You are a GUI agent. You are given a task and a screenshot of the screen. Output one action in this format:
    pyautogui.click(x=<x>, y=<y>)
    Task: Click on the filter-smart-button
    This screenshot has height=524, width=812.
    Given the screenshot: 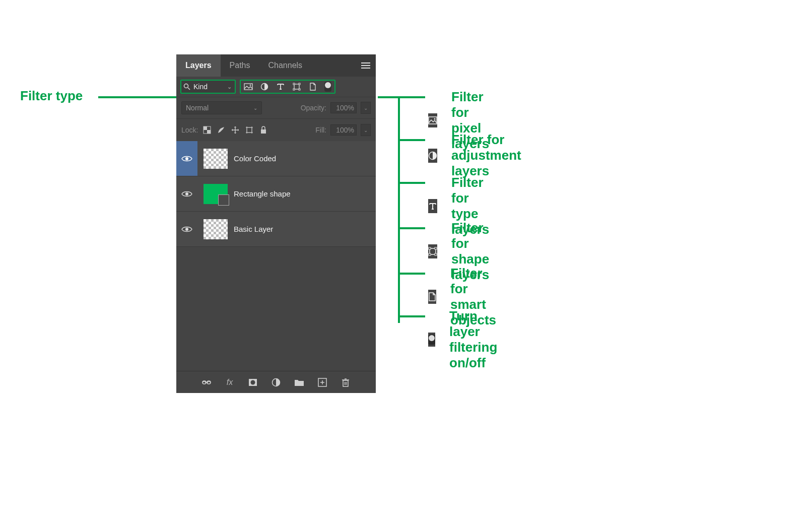 What is the action you would take?
    pyautogui.click(x=313, y=87)
    